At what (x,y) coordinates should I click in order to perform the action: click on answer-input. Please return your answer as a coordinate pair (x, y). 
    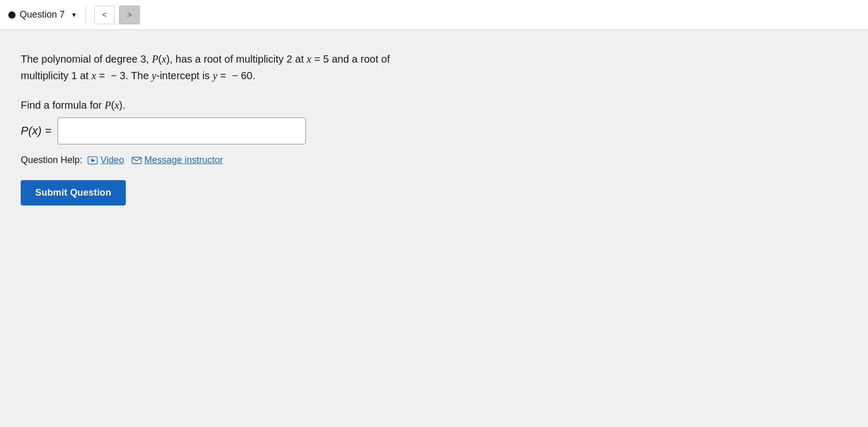
    Looking at the image, I should click on (182, 131).